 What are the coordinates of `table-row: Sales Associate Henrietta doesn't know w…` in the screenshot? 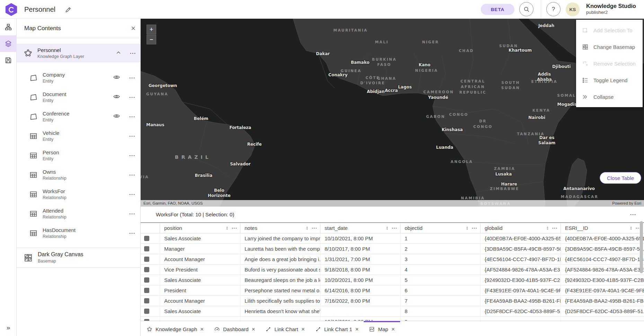 It's located at (392, 311).